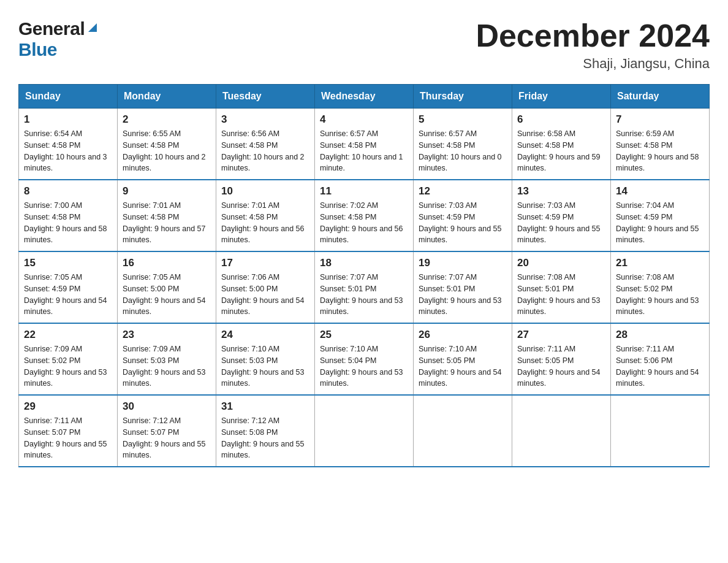  What do you see at coordinates (364, 287) in the screenshot?
I see `calendar-week-row: 15 Sunrise: 7:05 AM Sunset: 4:59 PM Dayl…` at bounding box center [364, 287].